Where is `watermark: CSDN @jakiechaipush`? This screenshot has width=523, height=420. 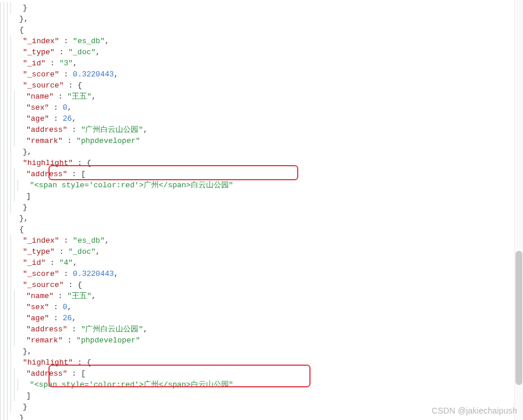
watermark: CSDN @jakiechaipush is located at coordinates (475, 411).